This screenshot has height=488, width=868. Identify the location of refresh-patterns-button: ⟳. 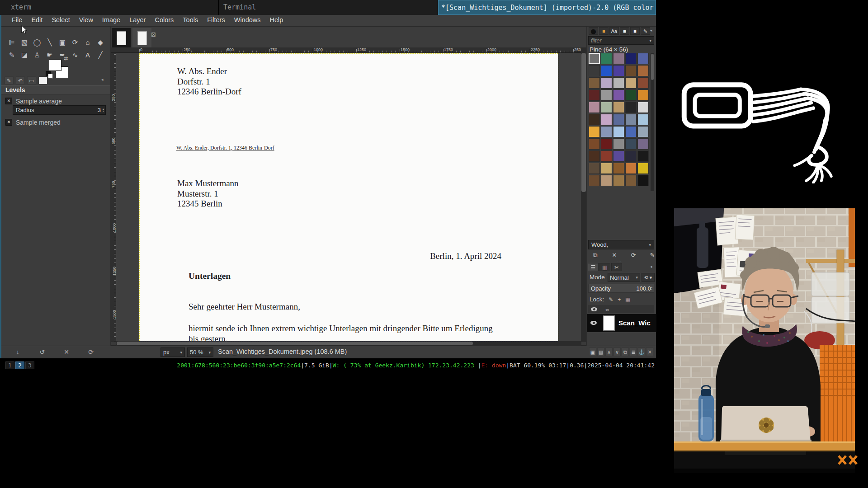
(633, 255).